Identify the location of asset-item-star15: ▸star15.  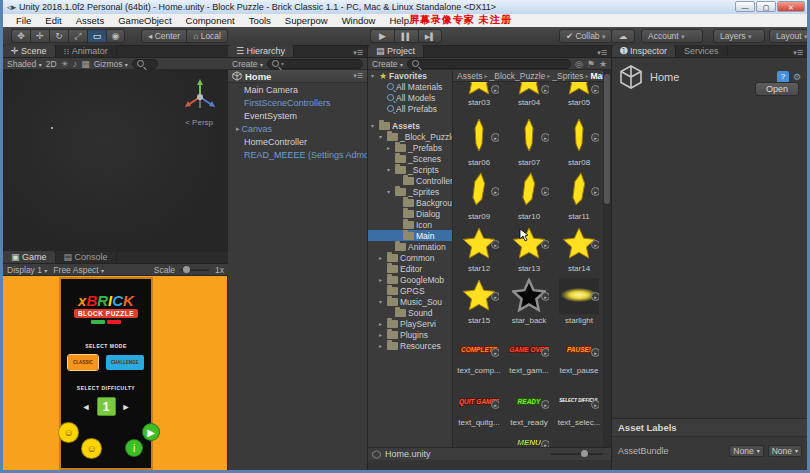
(479, 302).